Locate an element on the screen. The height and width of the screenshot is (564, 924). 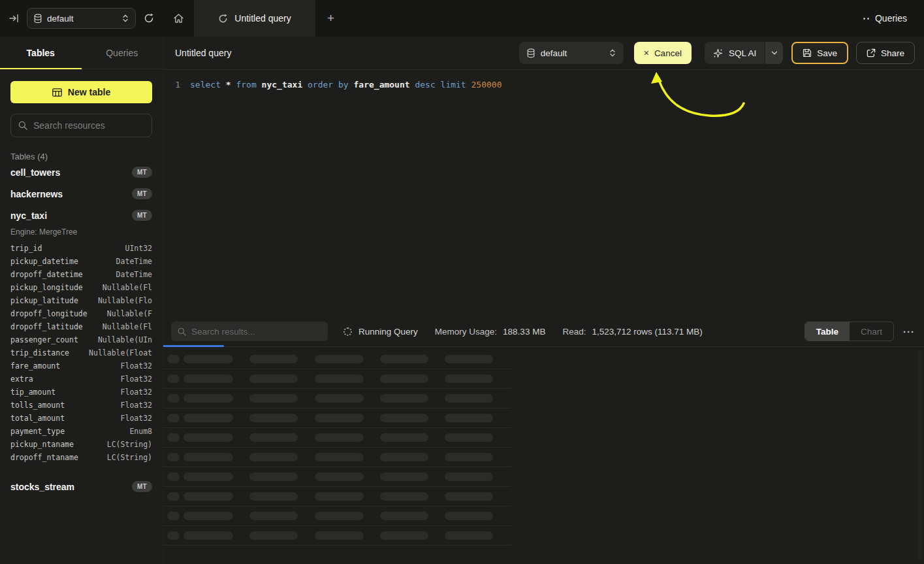
new-tab-button: + is located at coordinates (330, 18).